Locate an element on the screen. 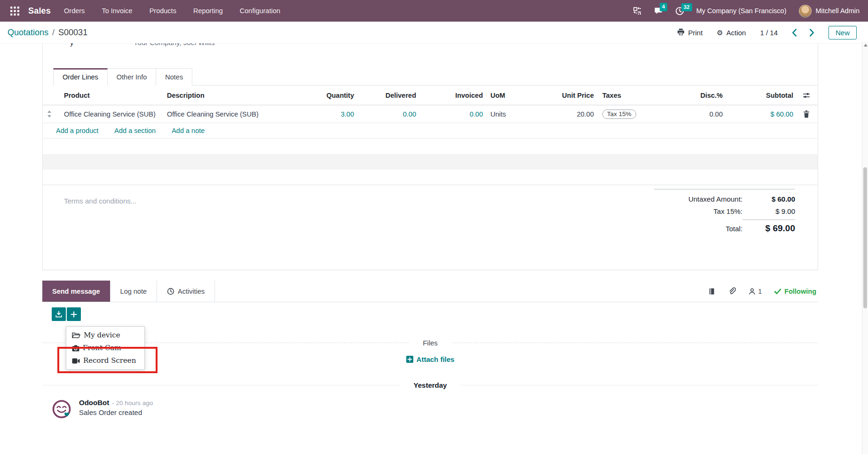 Image resolution: width=868 pixels, height=454 pixels. download-icon is located at coordinates (59, 314).